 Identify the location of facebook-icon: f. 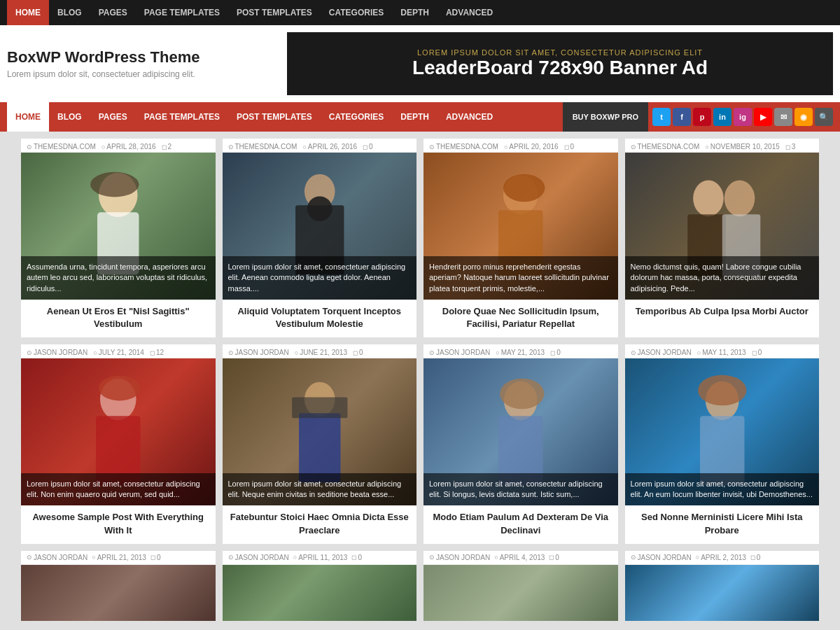
(682, 117).